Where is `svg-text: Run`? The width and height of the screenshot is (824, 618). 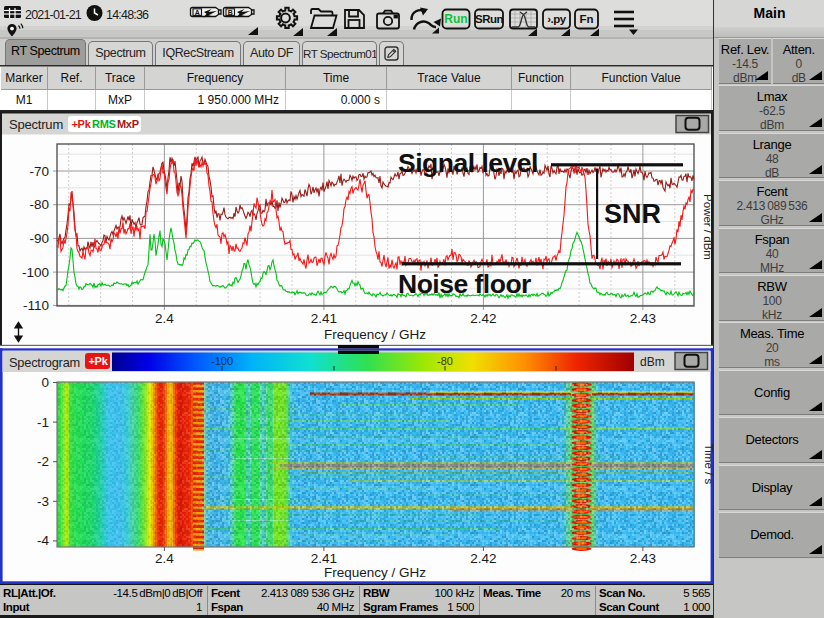
svg-text: Run is located at coordinates (456, 19).